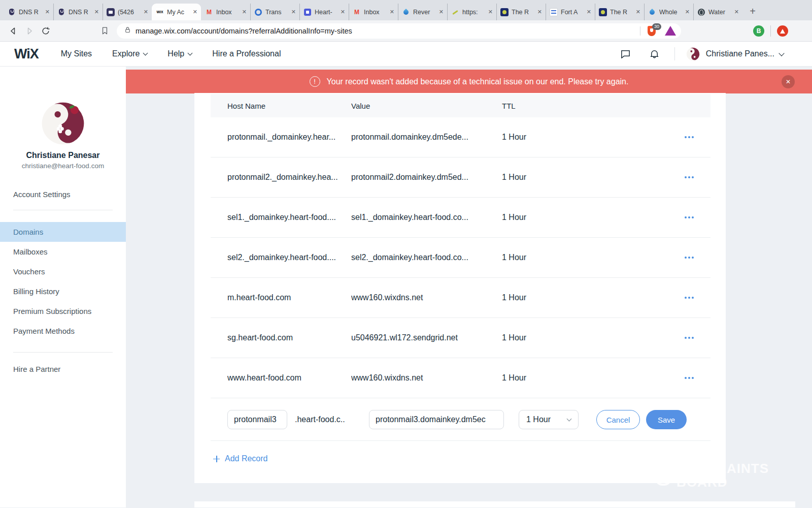  What do you see at coordinates (70, 194) in the screenshot?
I see `sidebar-item-account-settings: Account Settings` at bounding box center [70, 194].